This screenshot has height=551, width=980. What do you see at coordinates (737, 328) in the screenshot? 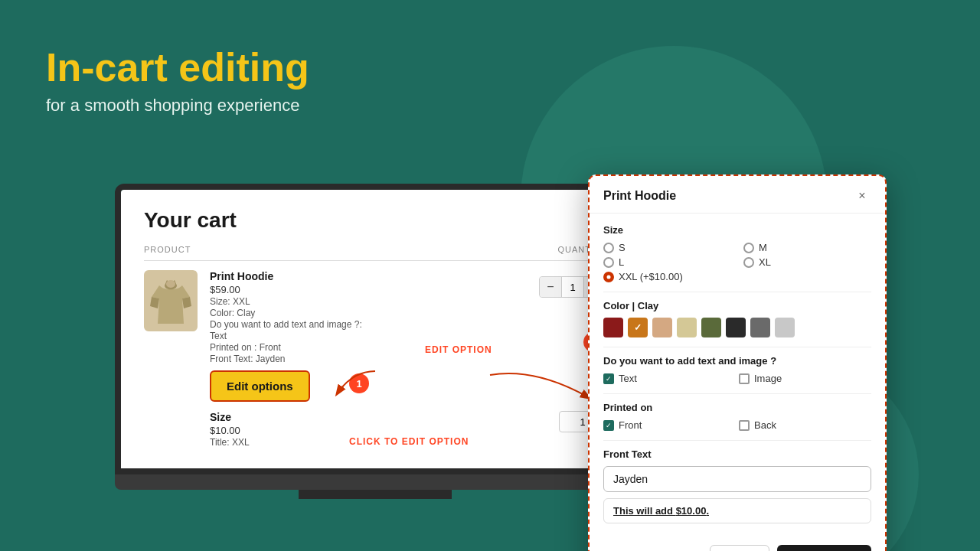
I see `color-swatches` at bounding box center [737, 328].